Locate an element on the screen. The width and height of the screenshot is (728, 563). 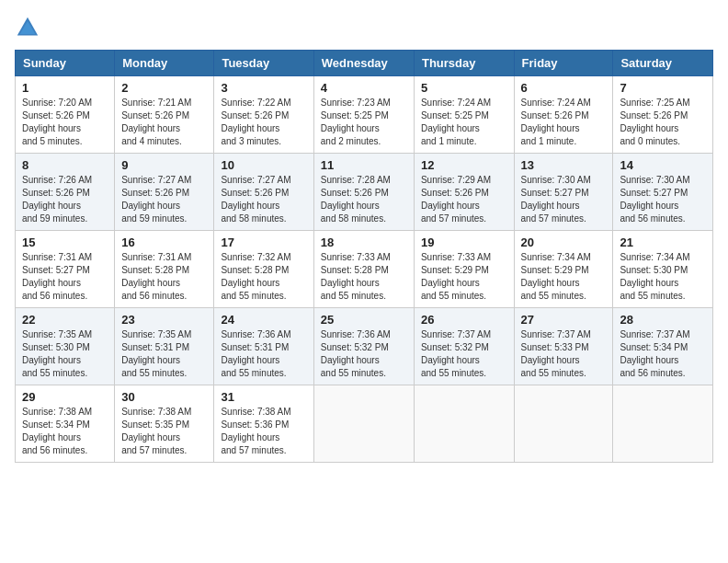
calendar-week-row: 1Sunrise: 7:20 AMSunset: 5:26 PMDaylight… is located at coordinates (364, 115).